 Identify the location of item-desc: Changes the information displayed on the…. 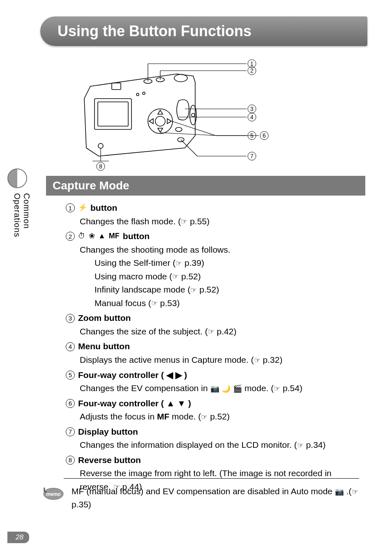
(214, 445).